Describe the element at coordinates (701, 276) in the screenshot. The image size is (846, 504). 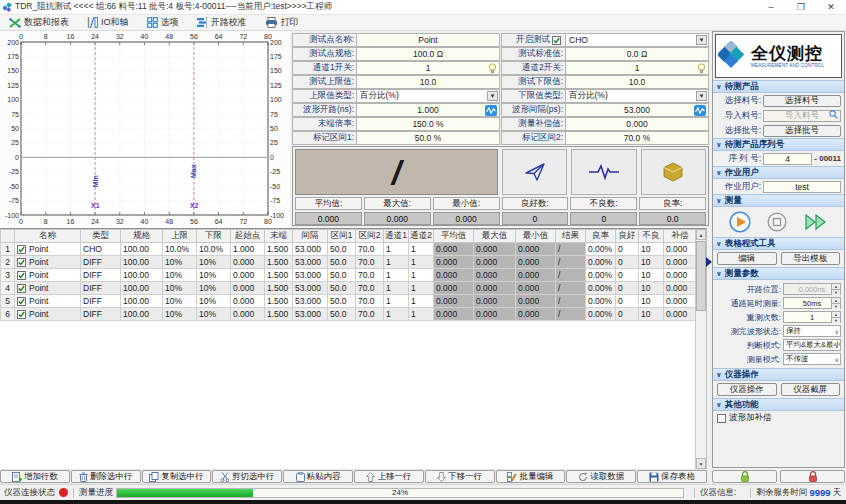
I see `scroll-thumb` at that location.